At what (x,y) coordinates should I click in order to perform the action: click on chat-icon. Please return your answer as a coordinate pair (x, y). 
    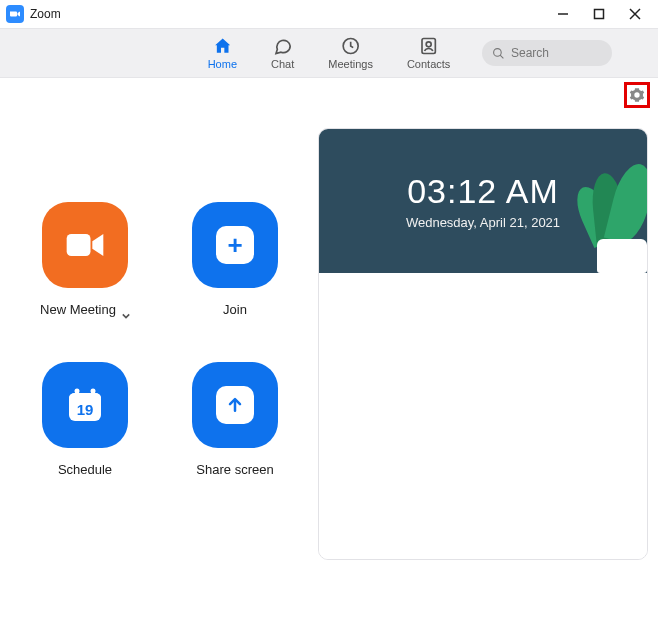
    Looking at the image, I should click on (283, 46).